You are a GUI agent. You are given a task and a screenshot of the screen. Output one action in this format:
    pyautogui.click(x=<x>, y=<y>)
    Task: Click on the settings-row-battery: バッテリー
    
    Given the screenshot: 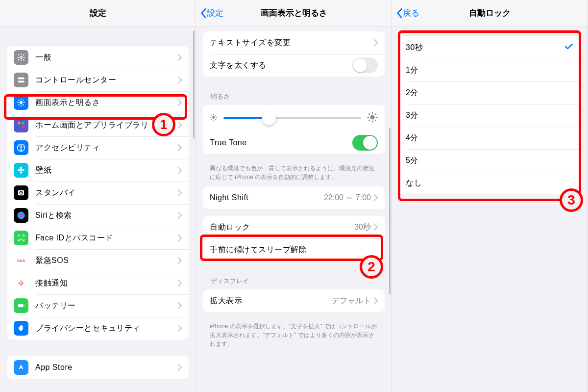 What is the action you would take?
    pyautogui.click(x=98, y=306)
    